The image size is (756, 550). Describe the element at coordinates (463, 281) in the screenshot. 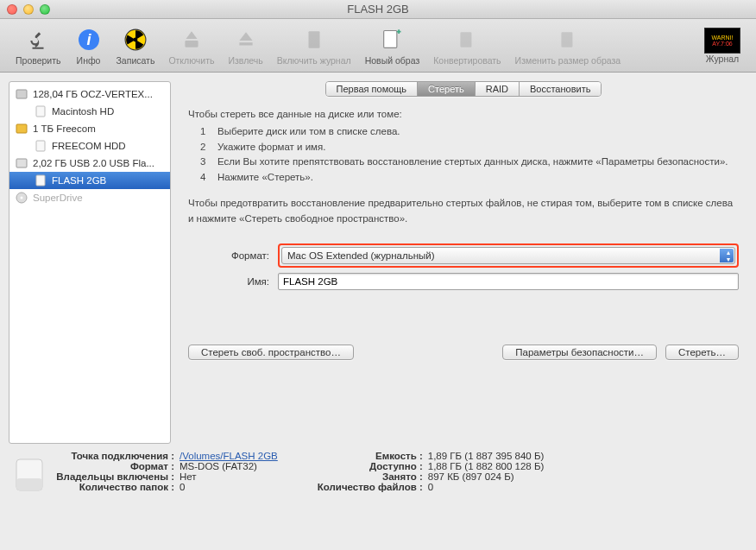

I see `name-row: Имя:` at that location.